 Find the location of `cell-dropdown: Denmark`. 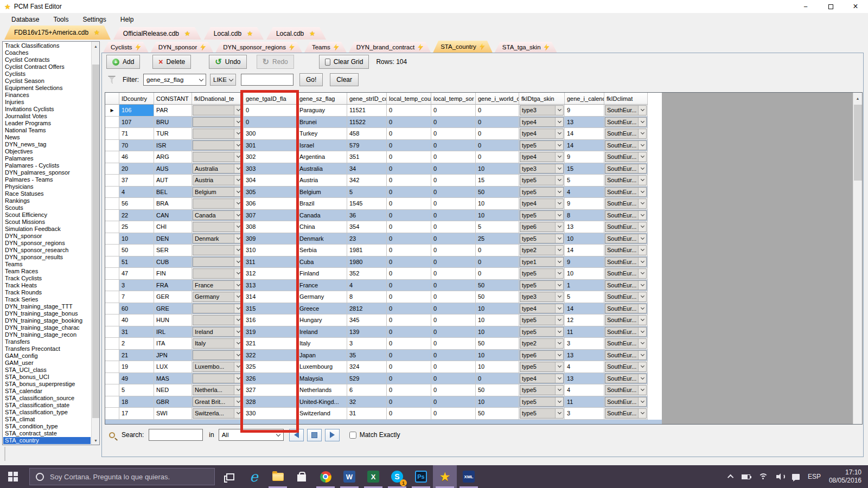

cell-dropdown: Denmark is located at coordinates (218, 239).